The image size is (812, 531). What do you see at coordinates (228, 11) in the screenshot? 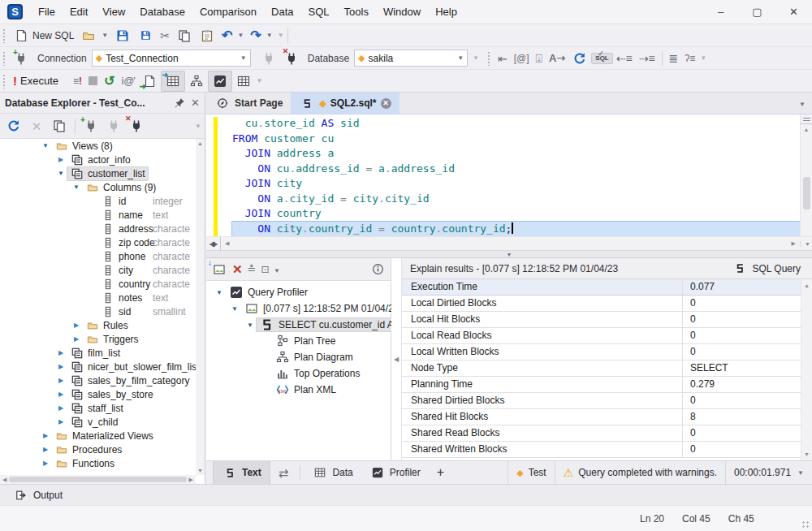
I see `menu-item-comparison: Comparison` at bounding box center [228, 11].